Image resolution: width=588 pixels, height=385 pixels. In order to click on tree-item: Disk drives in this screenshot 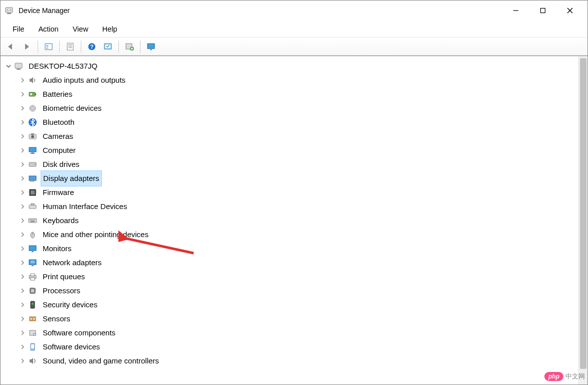, I will do `click(297, 164)`.